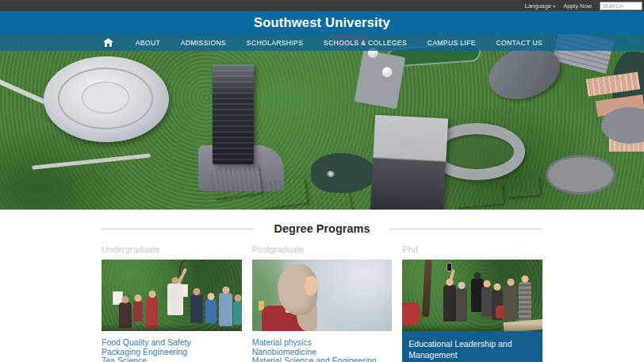  Describe the element at coordinates (233, 114) in the screenshot. I see `highrise-tower` at that location.